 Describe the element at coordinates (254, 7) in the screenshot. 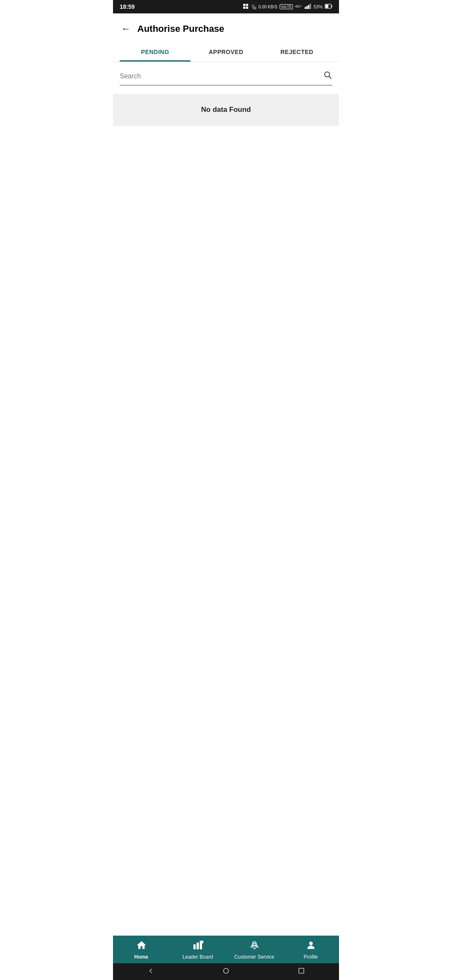

I see `bluetooth-icon: ⮴` at that location.